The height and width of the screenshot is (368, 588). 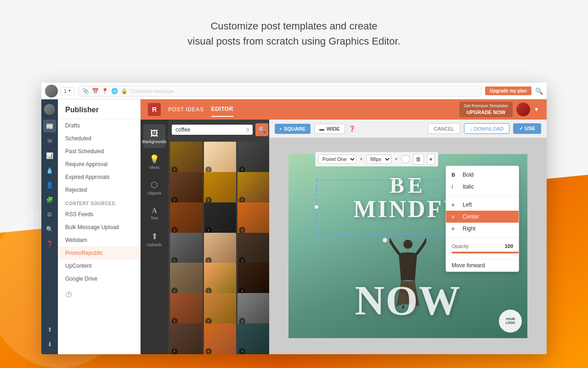 What do you see at coordinates (154, 239) in the screenshot?
I see `panel-nav-uploads: ⬆ Uploads` at bounding box center [154, 239].